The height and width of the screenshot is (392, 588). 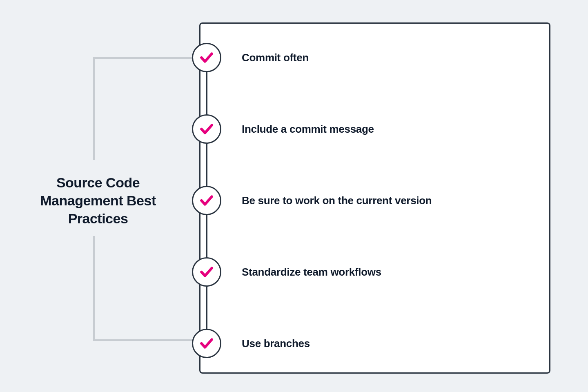 What do you see at coordinates (276, 344) in the screenshot?
I see `practice-label: Use branches` at bounding box center [276, 344].